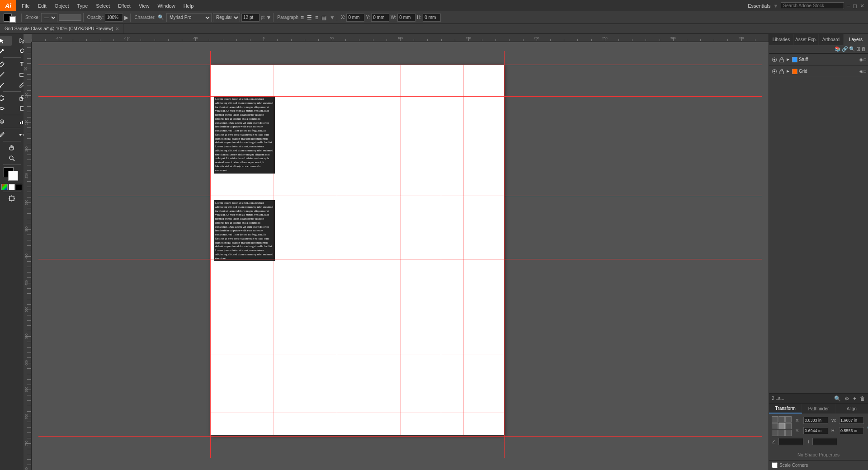  I want to click on eyedropper-tool, so click(6, 135).